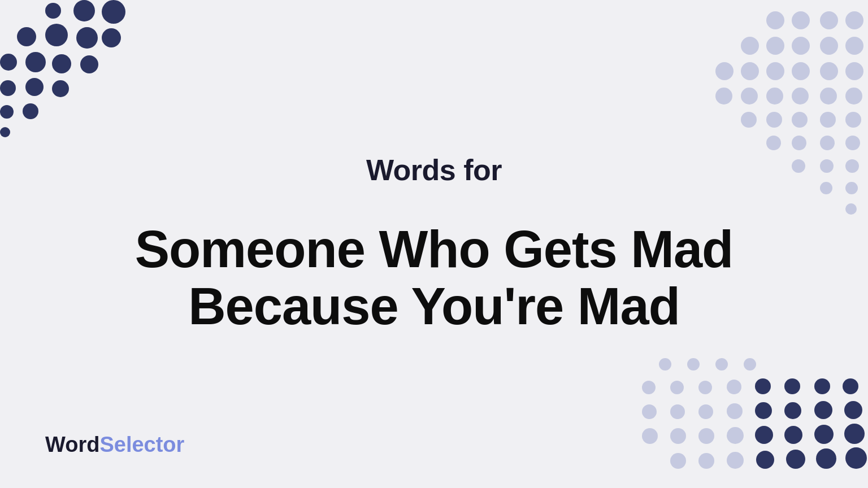 This screenshot has width=868, height=488. I want to click on dots-top-right-decoration, so click(789, 119).